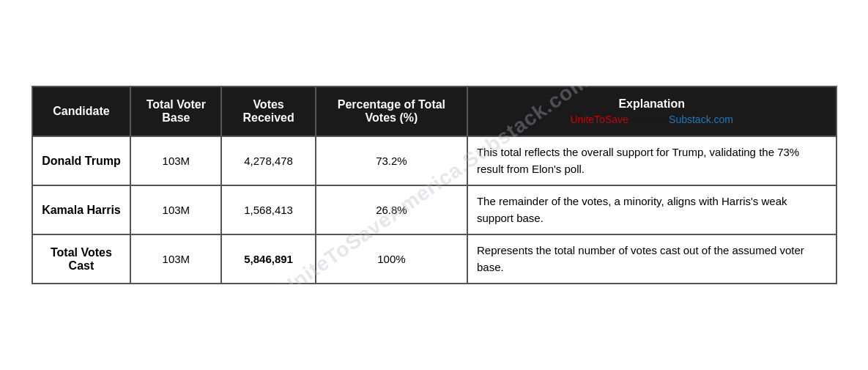  What do you see at coordinates (81, 161) in the screenshot?
I see `candidate-name-0: Donald Trump` at bounding box center [81, 161].